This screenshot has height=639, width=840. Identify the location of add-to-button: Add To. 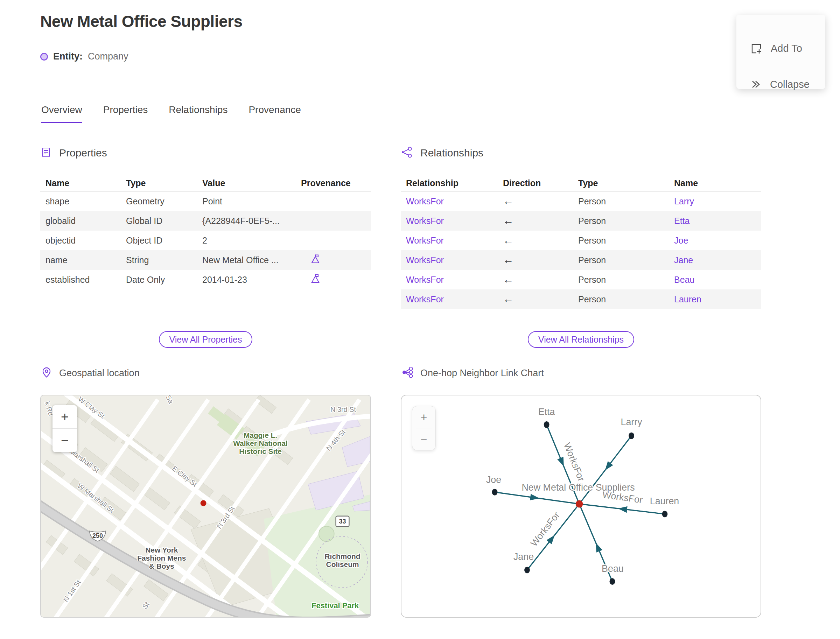
(776, 48).